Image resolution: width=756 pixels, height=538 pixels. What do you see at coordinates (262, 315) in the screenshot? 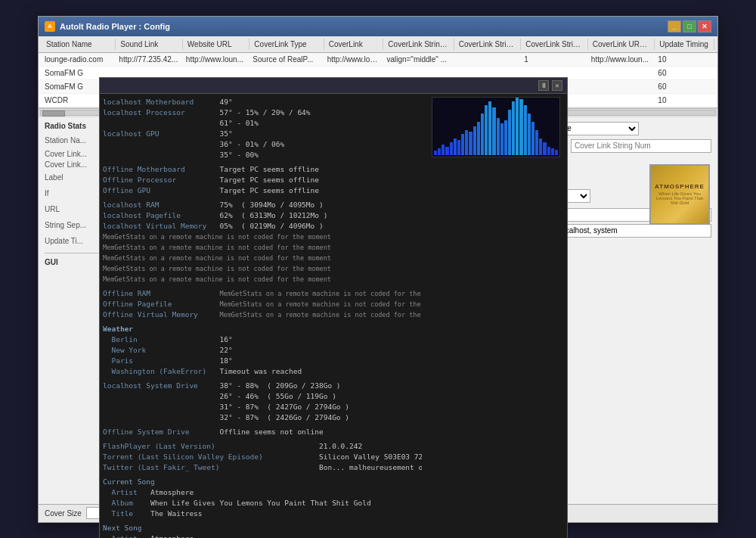
I see `stats-off-vm: Offline Virtual Memory MemGetStats on a …` at bounding box center [262, 315].